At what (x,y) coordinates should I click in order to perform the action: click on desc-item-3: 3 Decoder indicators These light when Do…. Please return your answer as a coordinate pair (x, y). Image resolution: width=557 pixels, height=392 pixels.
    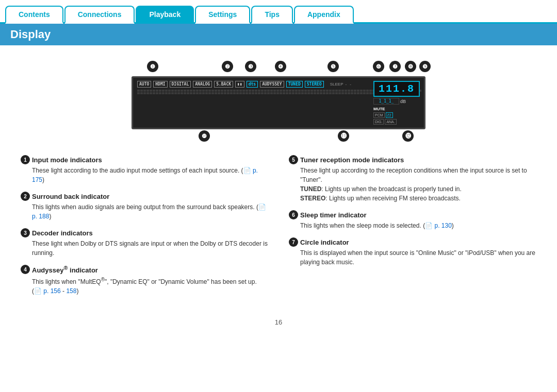
    Looking at the image, I should click on (144, 243).